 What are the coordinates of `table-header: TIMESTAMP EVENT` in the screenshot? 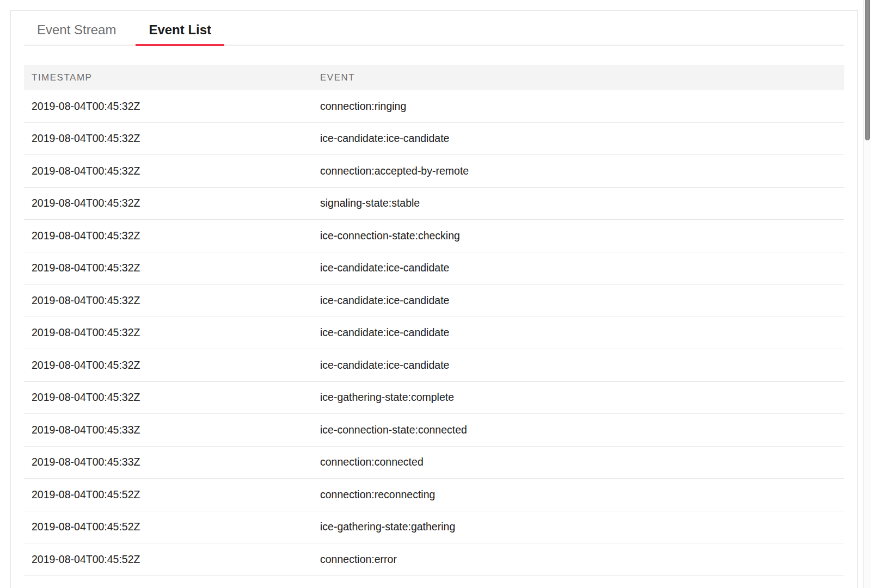 It's located at (434, 77).